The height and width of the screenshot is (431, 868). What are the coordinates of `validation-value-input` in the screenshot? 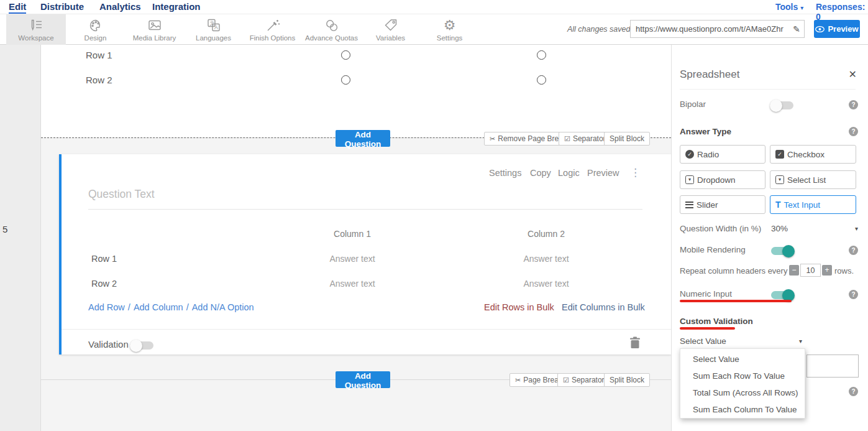 It's located at (833, 366).